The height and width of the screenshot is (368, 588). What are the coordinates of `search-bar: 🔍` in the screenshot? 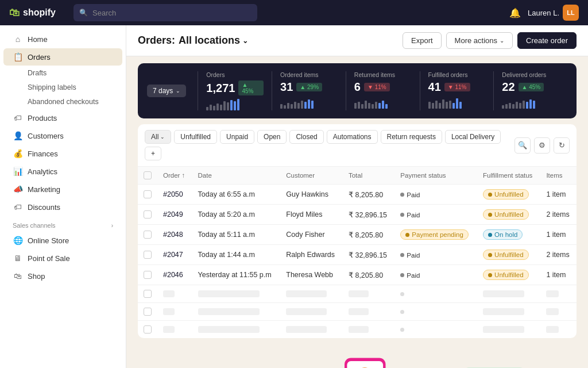 It's located at (165, 13).